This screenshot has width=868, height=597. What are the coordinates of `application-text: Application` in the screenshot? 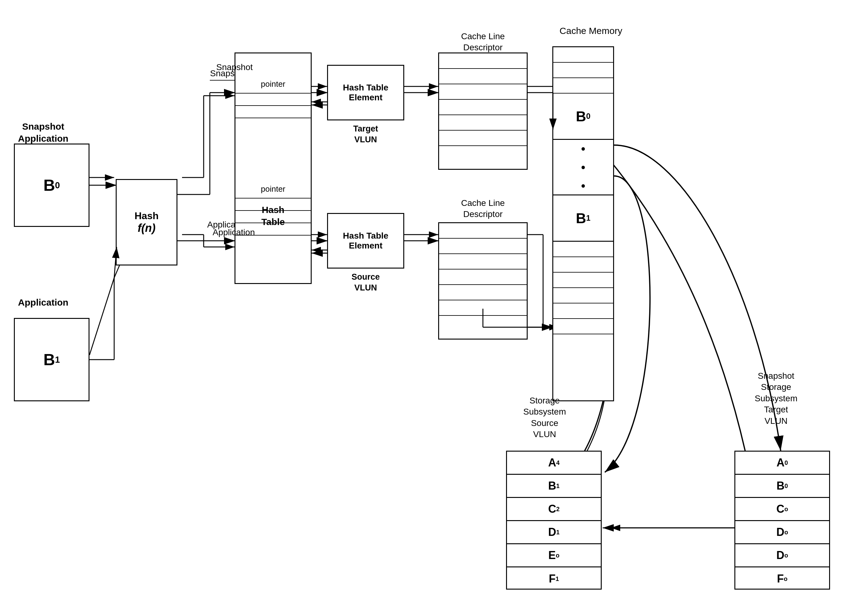 It's located at (234, 233).